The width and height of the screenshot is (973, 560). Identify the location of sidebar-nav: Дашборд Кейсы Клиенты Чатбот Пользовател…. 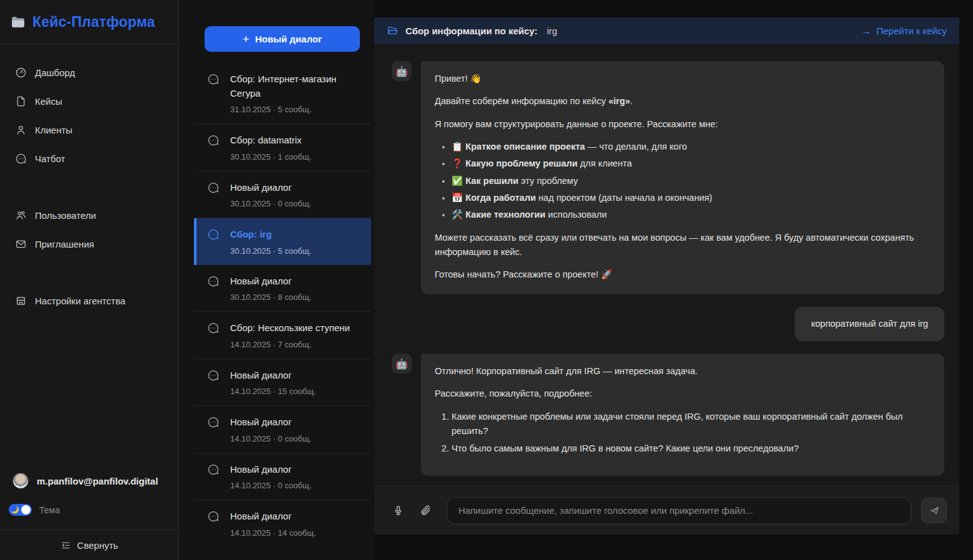
(89, 180).